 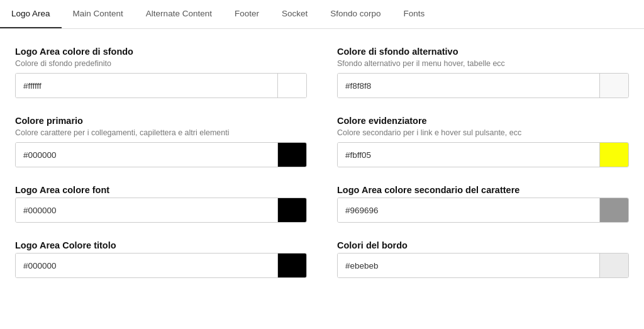 I want to click on color-text-colore-evidenziatore, so click(x=469, y=155).